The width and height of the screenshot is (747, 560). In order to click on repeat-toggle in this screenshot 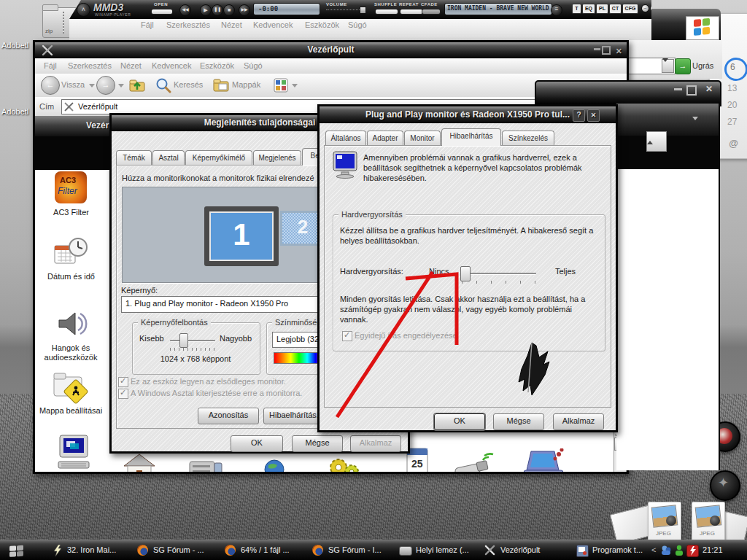, I will do `click(411, 12)`.